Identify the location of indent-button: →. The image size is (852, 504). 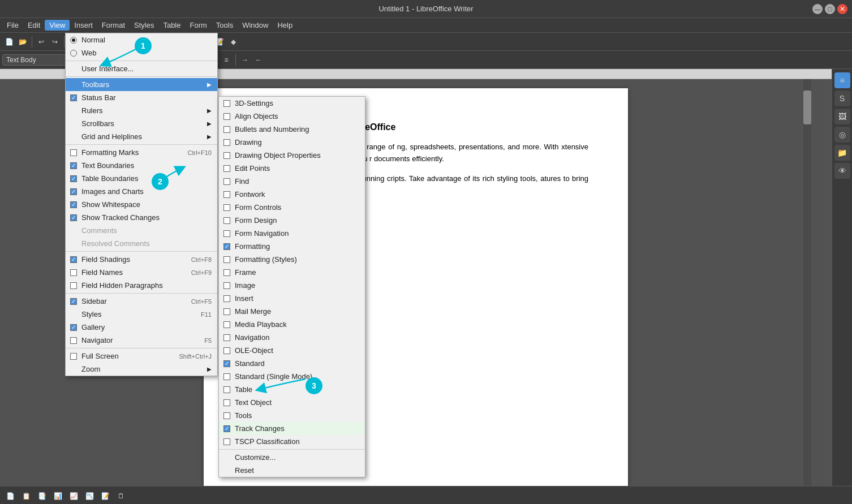
(245, 60).